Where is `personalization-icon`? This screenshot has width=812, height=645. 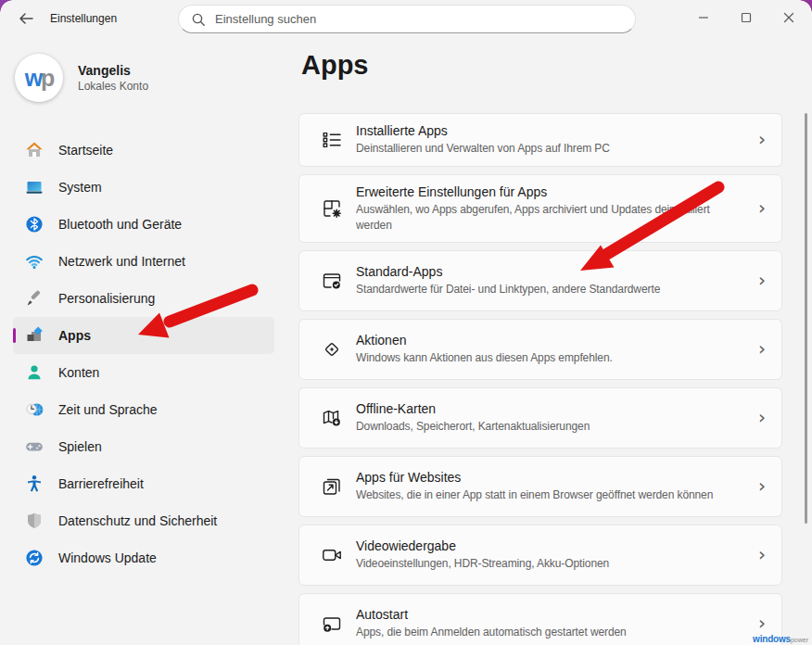
personalization-icon is located at coordinates (34, 298).